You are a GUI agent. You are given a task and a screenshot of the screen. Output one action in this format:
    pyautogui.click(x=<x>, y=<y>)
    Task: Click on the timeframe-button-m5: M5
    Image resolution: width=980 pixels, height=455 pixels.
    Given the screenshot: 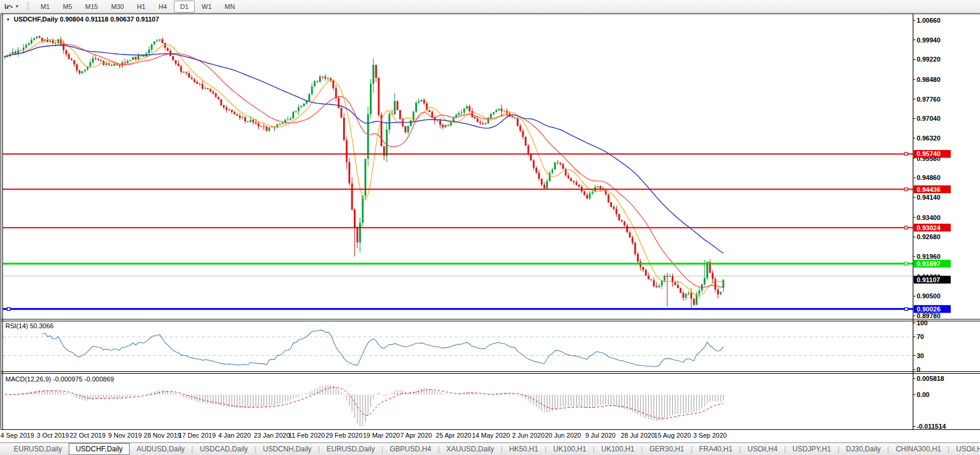 What is the action you would take?
    pyautogui.click(x=67, y=7)
    